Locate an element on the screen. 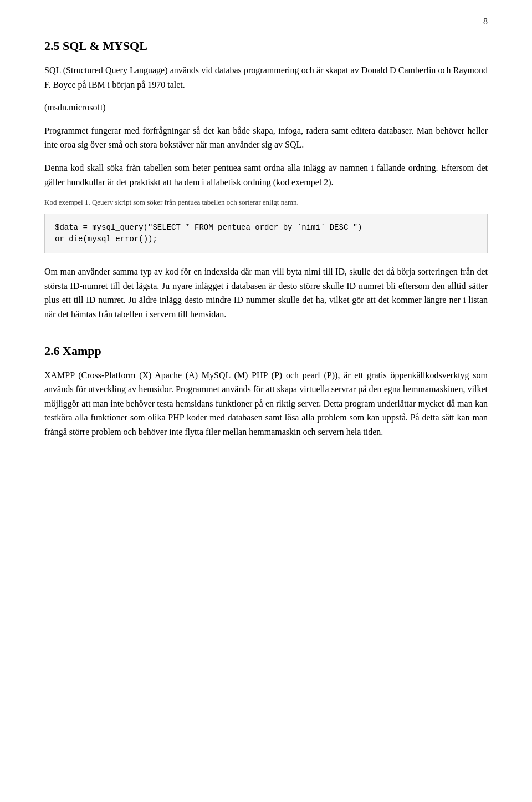  paragraph-3: Denna kod skall söka från tabellen som h… is located at coordinates (266, 175).